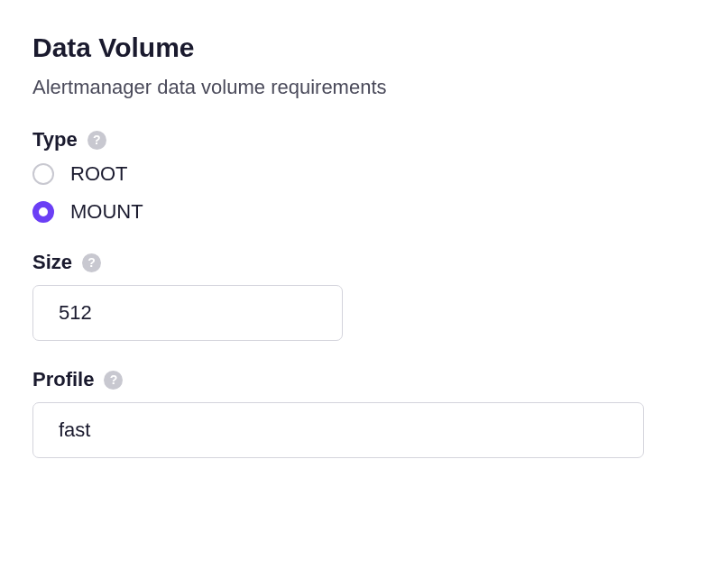  Describe the element at coordinates (55, 140) in the screenshot. I see `type-label: Type` at that location.